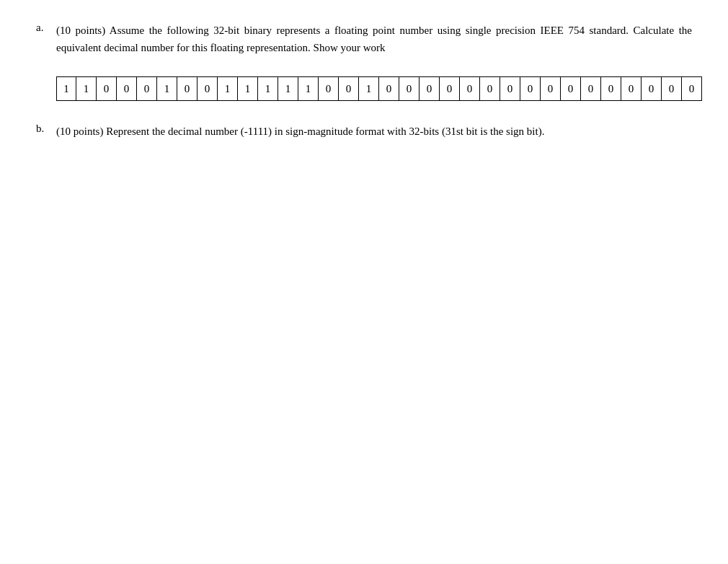  Describe the element at coordinates (43, 128) in the screenshot. I see `question-b-letter: b.` at that location.